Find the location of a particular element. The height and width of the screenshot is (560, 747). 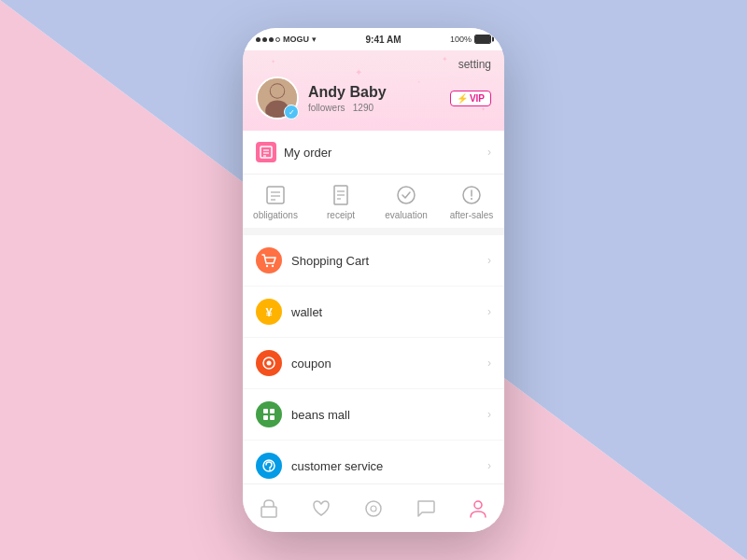

deco1: ✦ is located at coordinates (273, 62).